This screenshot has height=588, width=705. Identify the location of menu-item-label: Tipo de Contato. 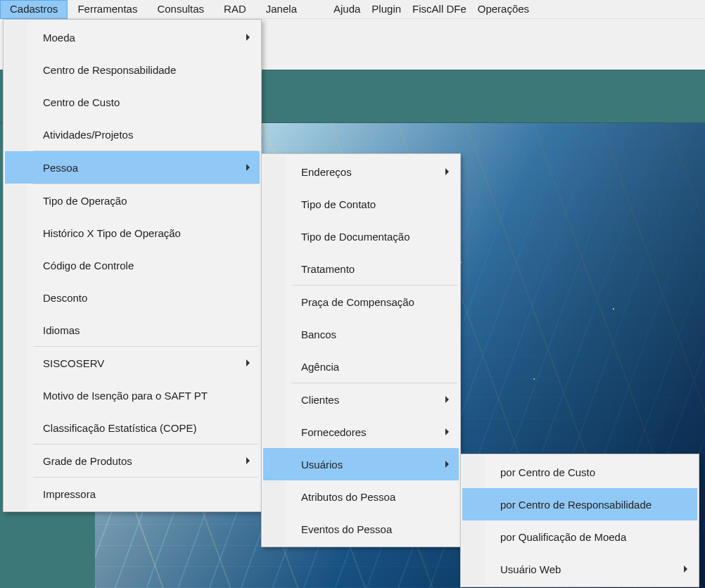
(338, 204).